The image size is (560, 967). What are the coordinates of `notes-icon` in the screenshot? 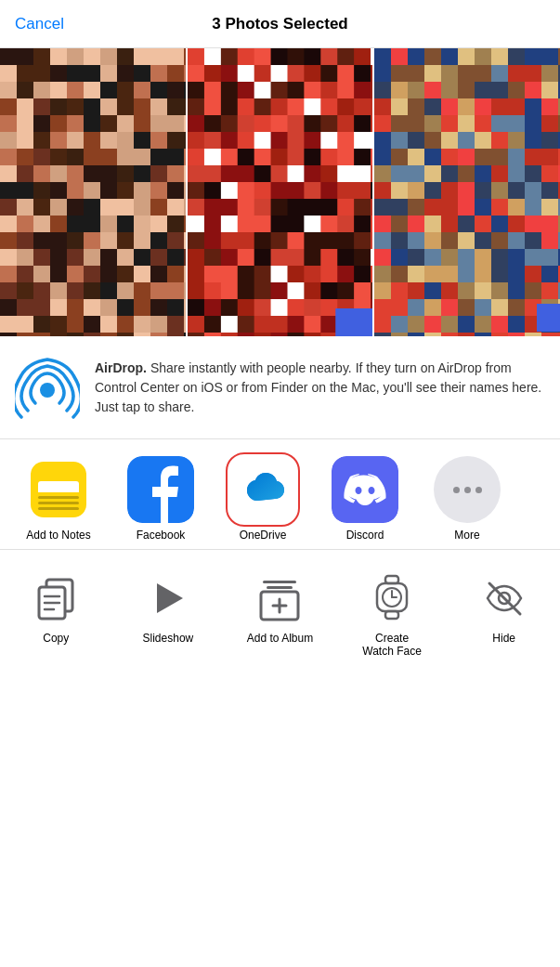 It's located at (59, 490).